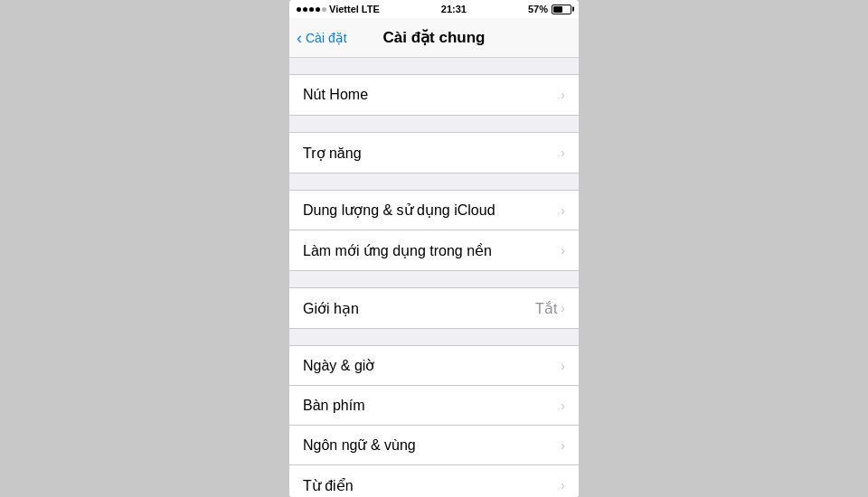 Image resolution: width=868 pixels, height=497 pixels. What do you see at coordinates (434, 308) in the screenshot?
I see `section-gioi-han: Giới hạn Tắt ›` at bounding box center [434, 308].